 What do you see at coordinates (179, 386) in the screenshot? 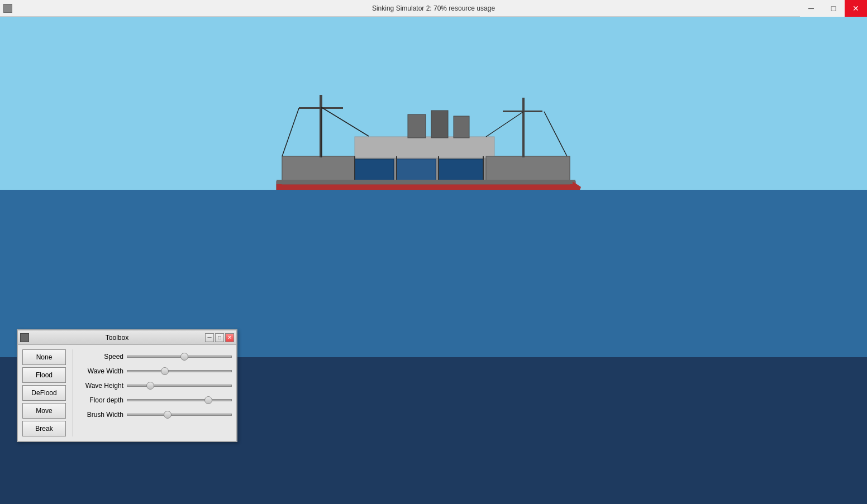
I see `wave-height-slider-track` at bounding box center [179, 386].